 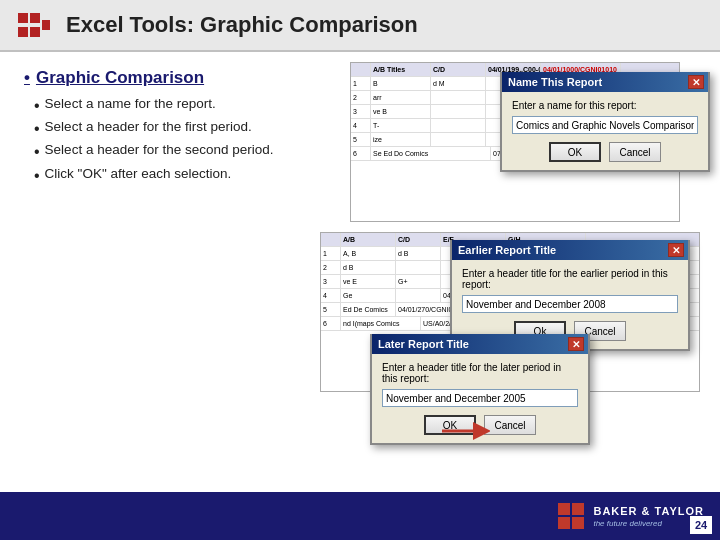 I want to click on dialog-earlier-label: Enter a header title for the earlier per…, so click(x=570, y=279).